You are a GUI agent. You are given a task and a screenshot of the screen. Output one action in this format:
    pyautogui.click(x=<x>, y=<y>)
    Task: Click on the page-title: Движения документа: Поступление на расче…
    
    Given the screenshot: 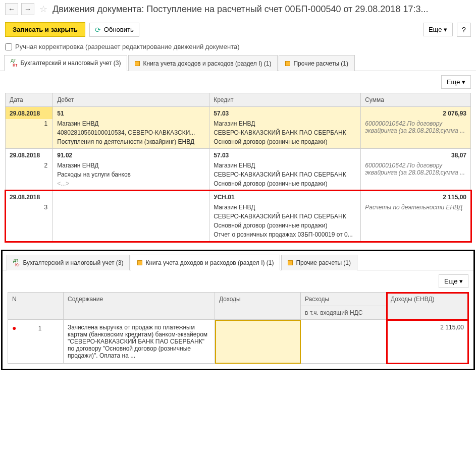 What is the action you would take?
    pyautogui.click(x=261, y=9)
    